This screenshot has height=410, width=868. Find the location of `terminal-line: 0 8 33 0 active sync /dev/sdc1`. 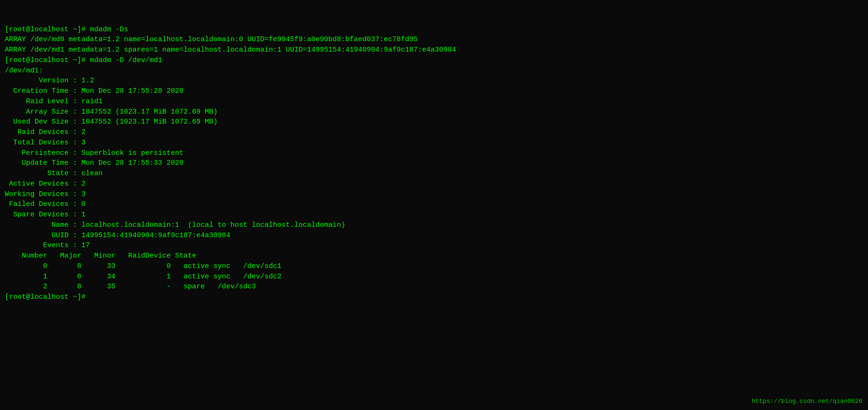

terminal-line: 0 8 33 0 active sync /dev/sdc1 is located at coordinates (434, 267).